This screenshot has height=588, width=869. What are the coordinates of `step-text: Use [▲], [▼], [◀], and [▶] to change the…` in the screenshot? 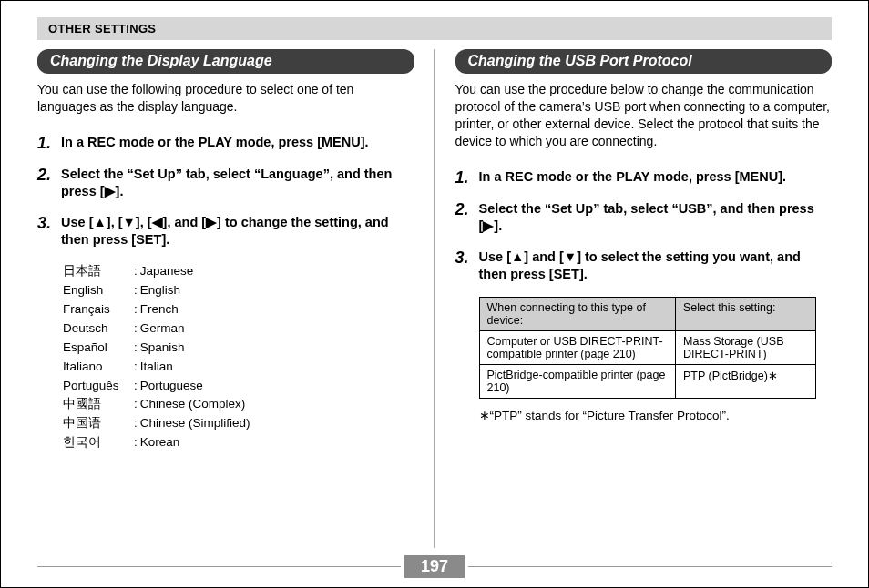 It's located at (238, 231).